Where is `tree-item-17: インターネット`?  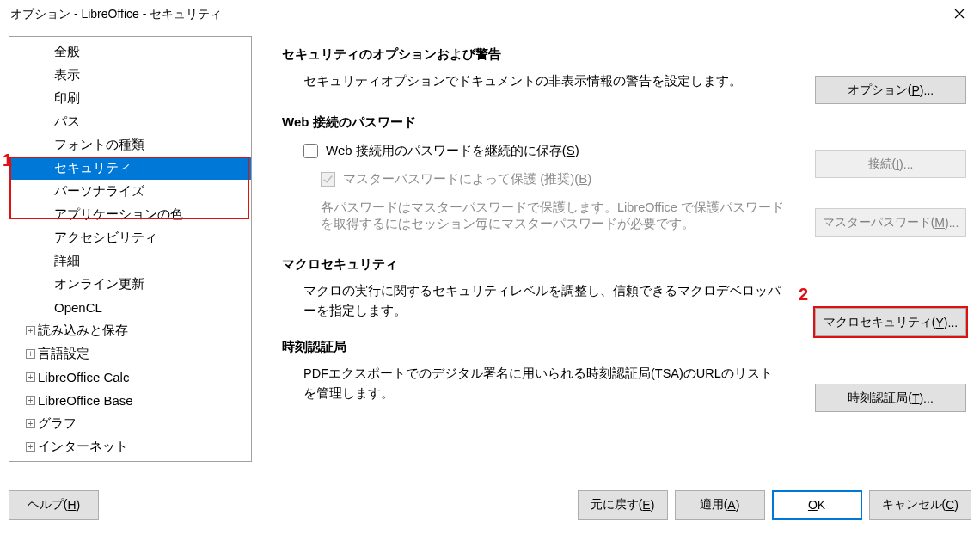
tree-item-17: インターネット is located at coordinates (131, 447).